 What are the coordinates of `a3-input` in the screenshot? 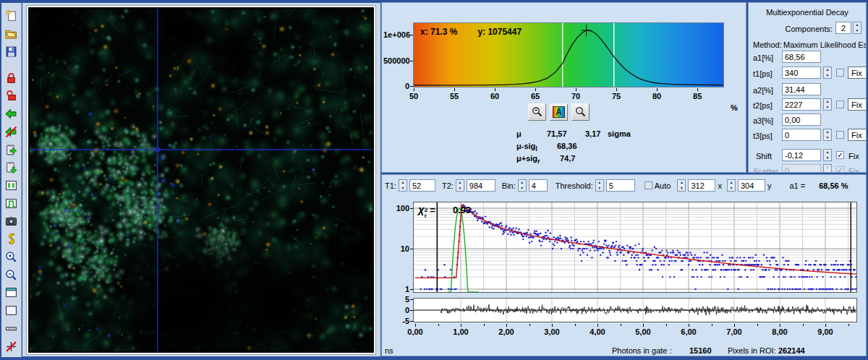 It's located at (801, 120).